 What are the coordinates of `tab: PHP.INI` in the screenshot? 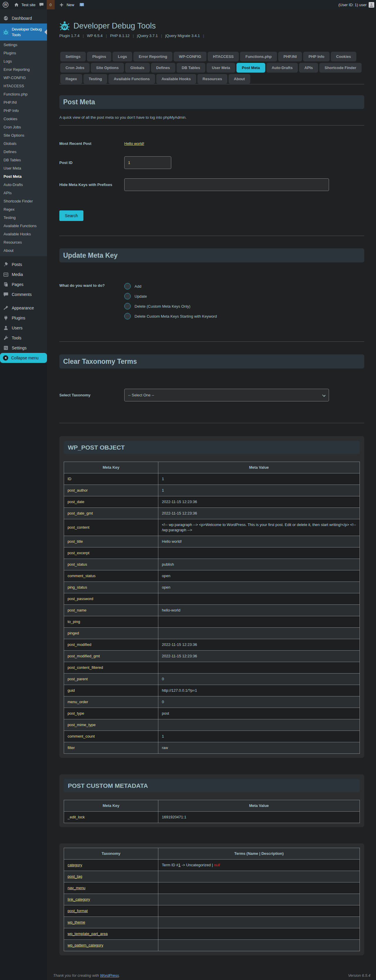 It's located at (290, 56).